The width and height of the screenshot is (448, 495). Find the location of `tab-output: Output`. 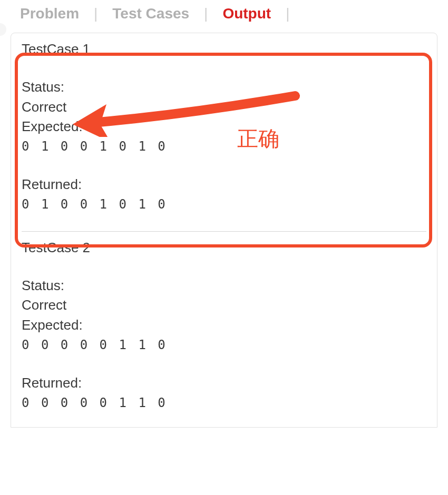

tab-output: Output is located at coordinates (247, 14).